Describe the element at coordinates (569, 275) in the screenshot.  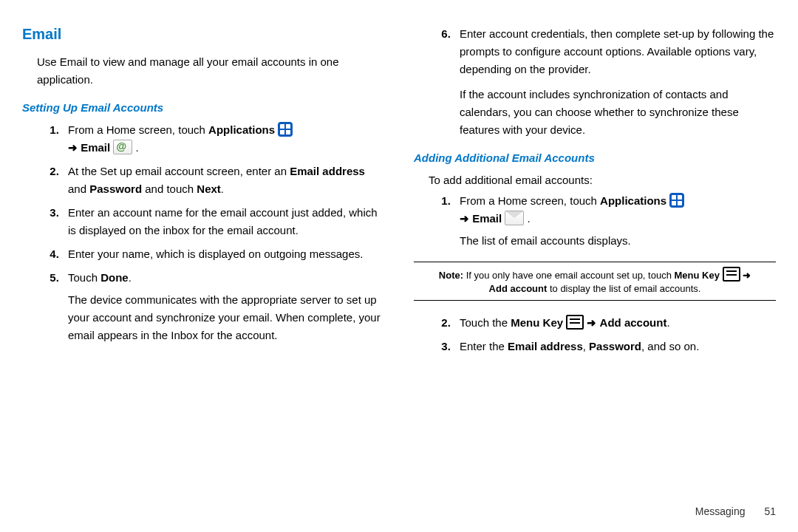
I see `text: If you only have one email account set u…` at that location.